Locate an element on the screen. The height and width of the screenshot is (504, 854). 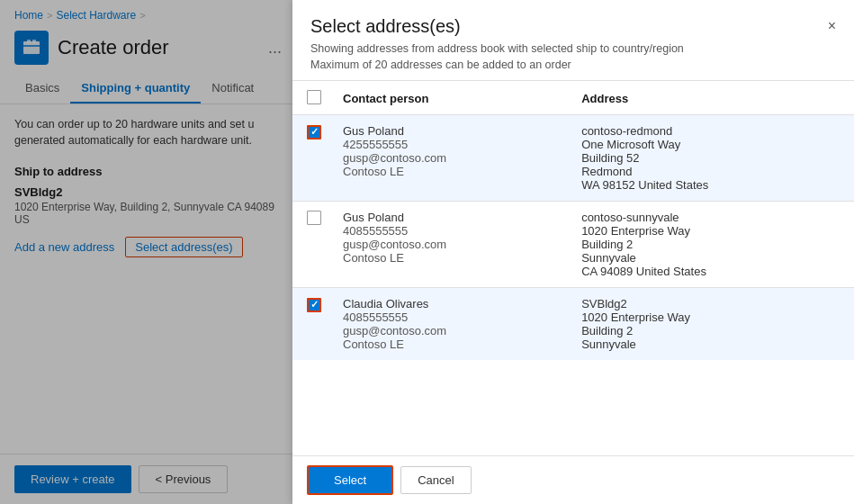
contact-cell-1: Gus Poland 4085555555 gusp@contoso.com C… is located at coordinates (452, 245).